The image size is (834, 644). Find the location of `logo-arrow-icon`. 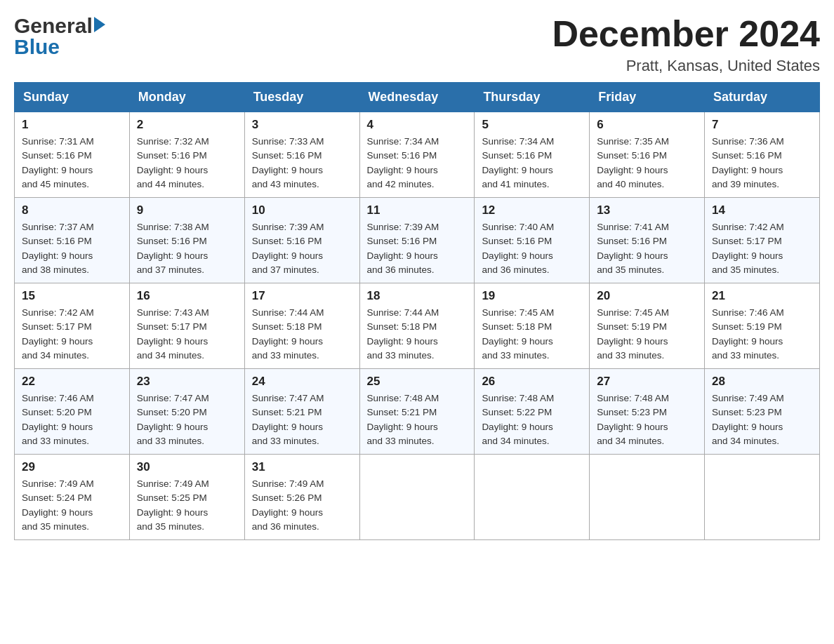

logo-arrow-icon is located at coordinates (100, 25).